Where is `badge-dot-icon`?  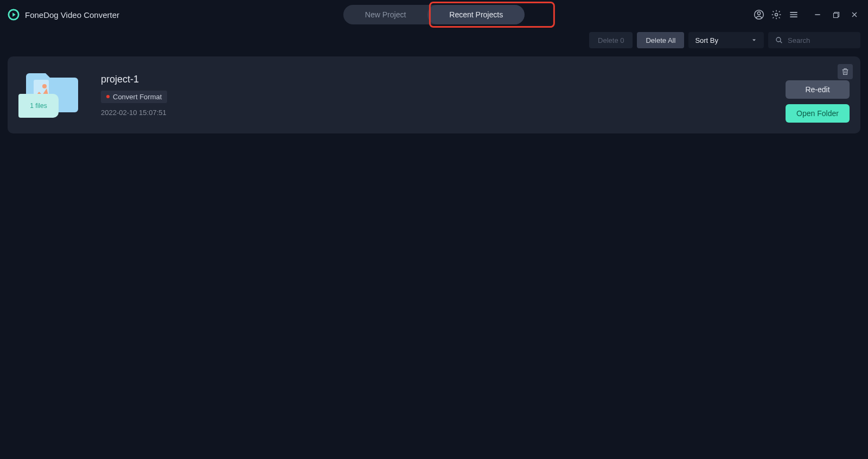
badge-dot-icon is located at coordinates (108, 97).